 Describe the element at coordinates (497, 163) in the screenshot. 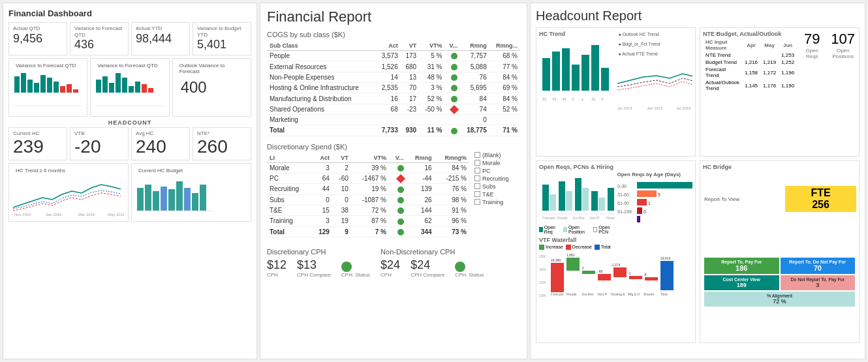

I see `checkbox-morale: Morale` at that location.